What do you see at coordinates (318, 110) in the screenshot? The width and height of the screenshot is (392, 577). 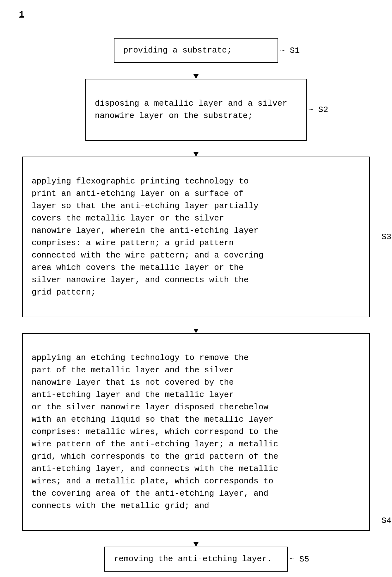 I see `step-s2-label: ~ S2` at bounding box center [318, 110].